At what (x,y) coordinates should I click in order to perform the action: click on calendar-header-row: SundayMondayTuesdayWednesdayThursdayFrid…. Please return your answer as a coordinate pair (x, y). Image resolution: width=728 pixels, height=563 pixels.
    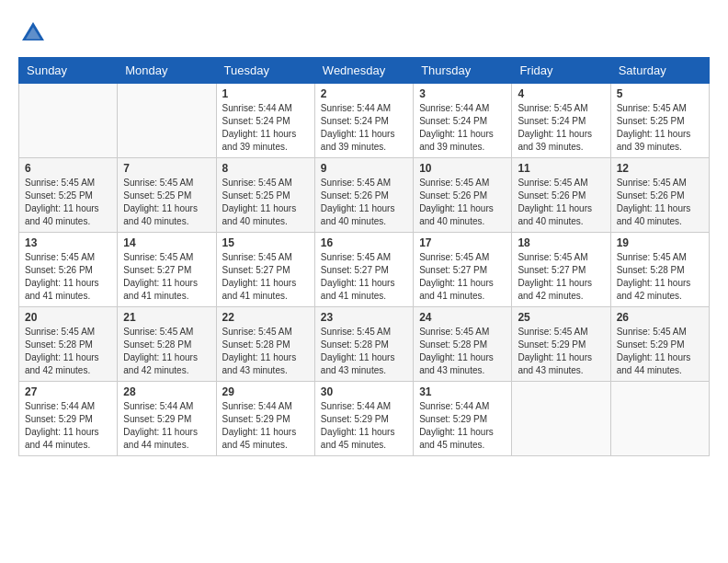
    Looking at the image, I should click on (364, 71).